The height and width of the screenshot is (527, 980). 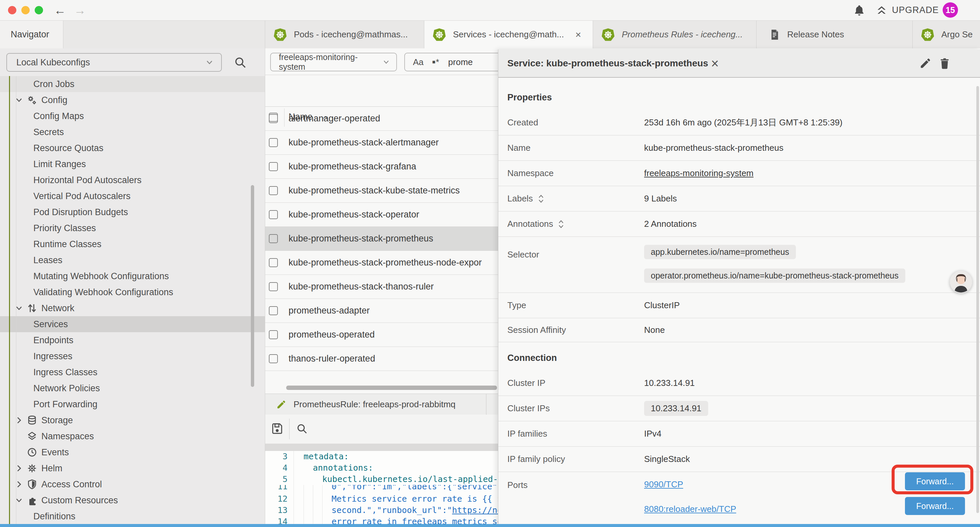 What do you see at coordinates (48, 260) in the screenshot?
I see `sidebar-item-label: Leases` at bounding box center [48, 260].